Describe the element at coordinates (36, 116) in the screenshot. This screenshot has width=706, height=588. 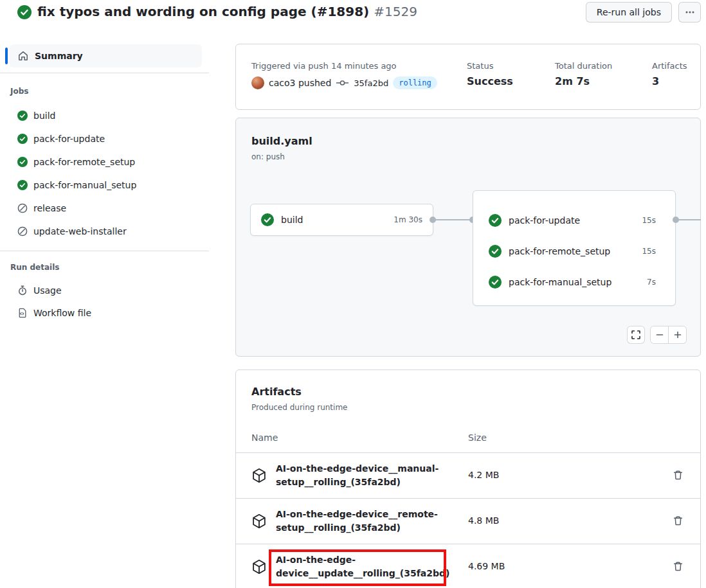
I see `sidebar-job-build: build` at that location.